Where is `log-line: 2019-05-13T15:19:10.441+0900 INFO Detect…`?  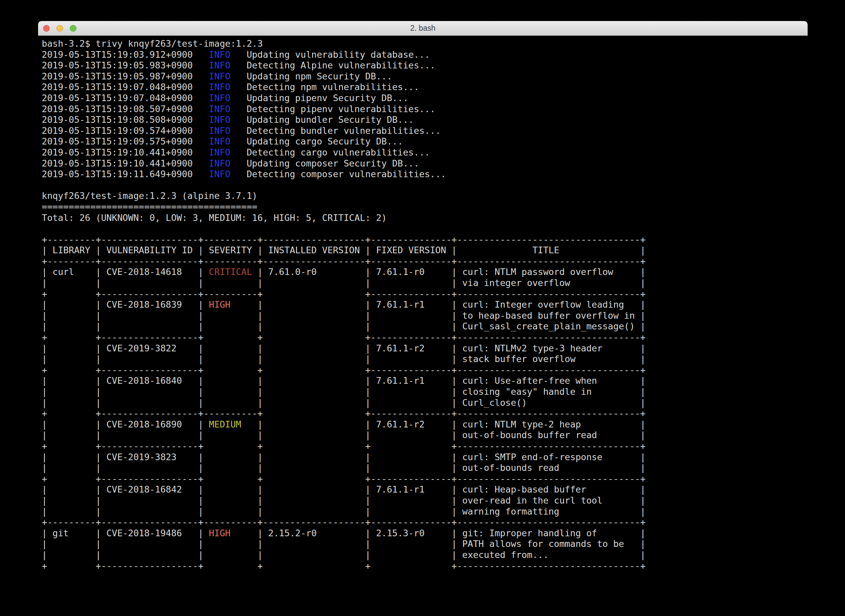
log-line: 2019-05-13T15:19:10.441+0900 INFO Detect… is located at coordinates (423, 153).